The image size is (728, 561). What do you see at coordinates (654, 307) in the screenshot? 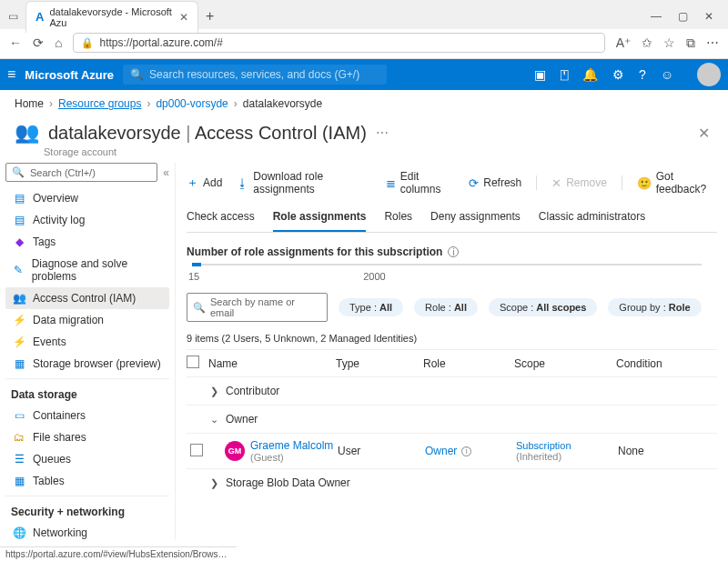
I see `filter-group-by: Group by : Role` at bounding box center [654, 307].